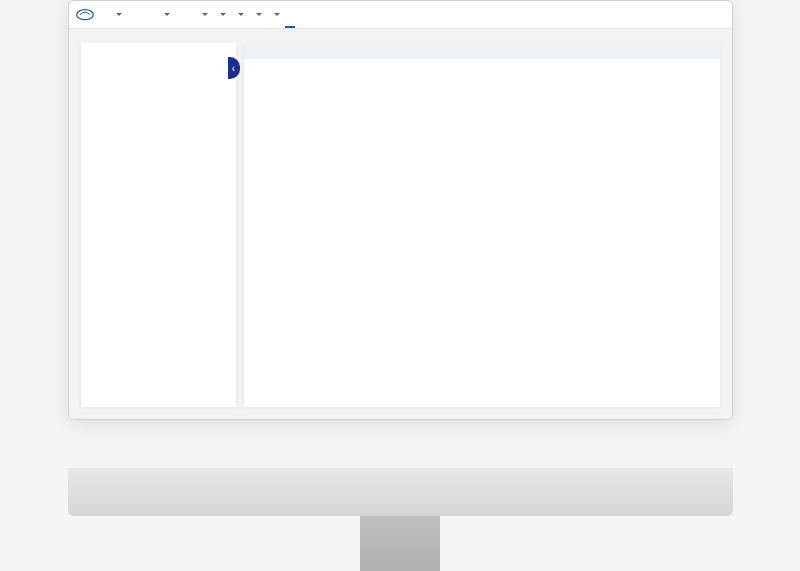 The image size is (800, 571). What do you see at coordinates (152, 14) in the screenshot?
I see `nav-project` at bounding box center [152, 14].